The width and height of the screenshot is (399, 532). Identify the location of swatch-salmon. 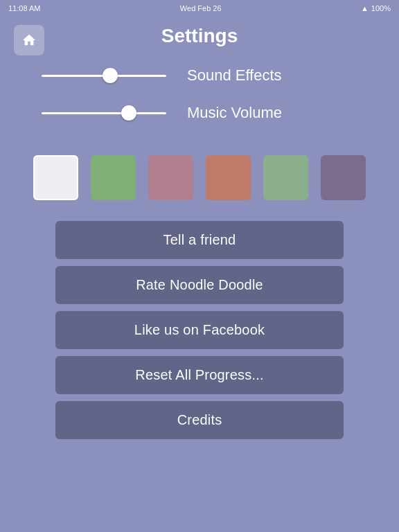
(229, 177).